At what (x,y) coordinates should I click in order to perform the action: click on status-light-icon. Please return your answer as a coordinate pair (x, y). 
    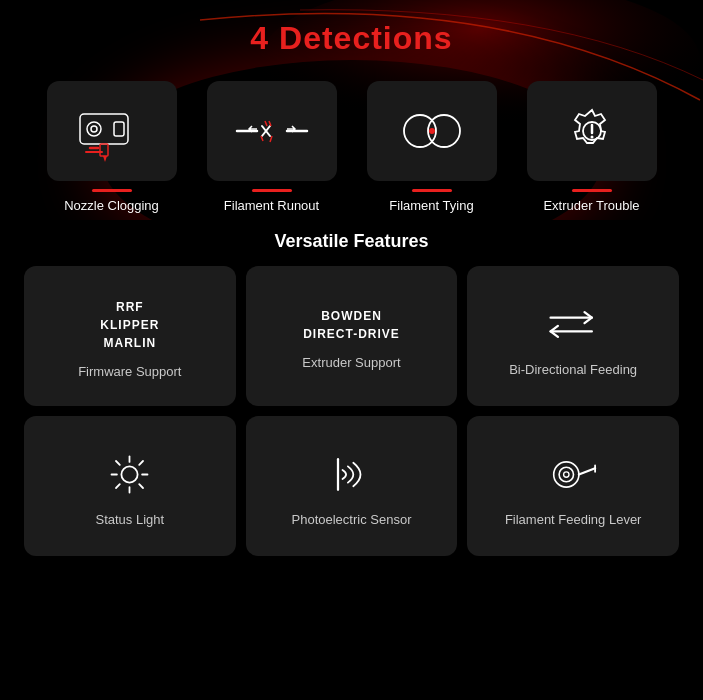
    Looking at the image, I should click on (130, 475).